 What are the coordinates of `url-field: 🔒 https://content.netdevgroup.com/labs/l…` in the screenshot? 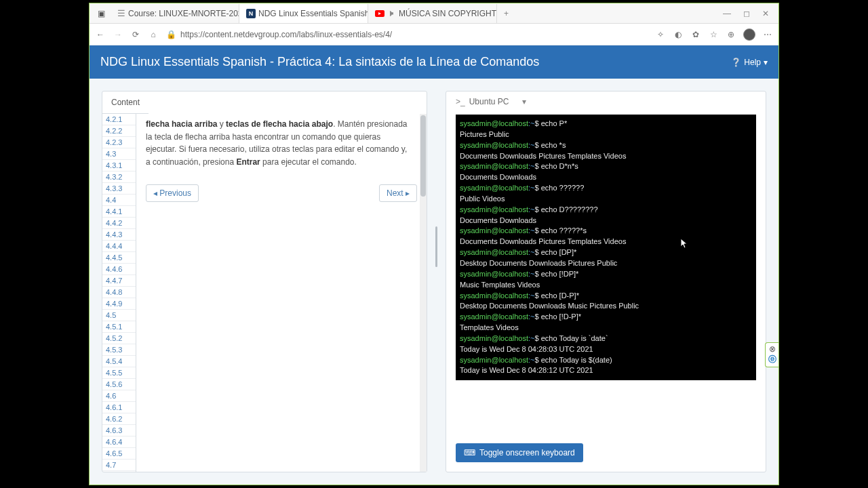 It's located at (407, 35).